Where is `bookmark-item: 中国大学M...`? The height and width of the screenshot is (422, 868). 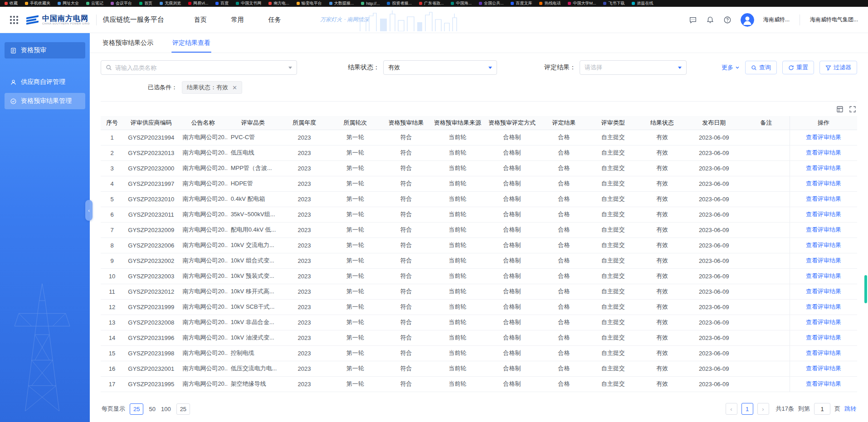
bookmark-item: 中国大学M... is located at coordinates (582, 4).